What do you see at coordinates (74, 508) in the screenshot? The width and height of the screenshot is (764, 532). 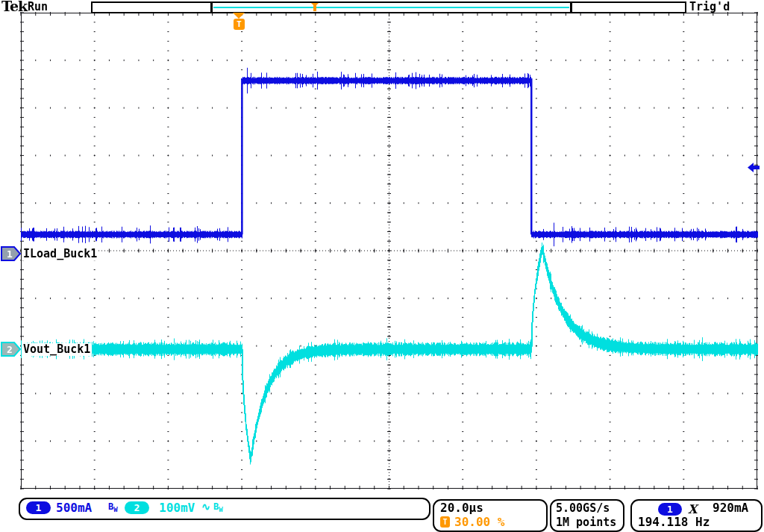 I see `ch1-scale-readout: 500mA` at bounding box center [74, 508].